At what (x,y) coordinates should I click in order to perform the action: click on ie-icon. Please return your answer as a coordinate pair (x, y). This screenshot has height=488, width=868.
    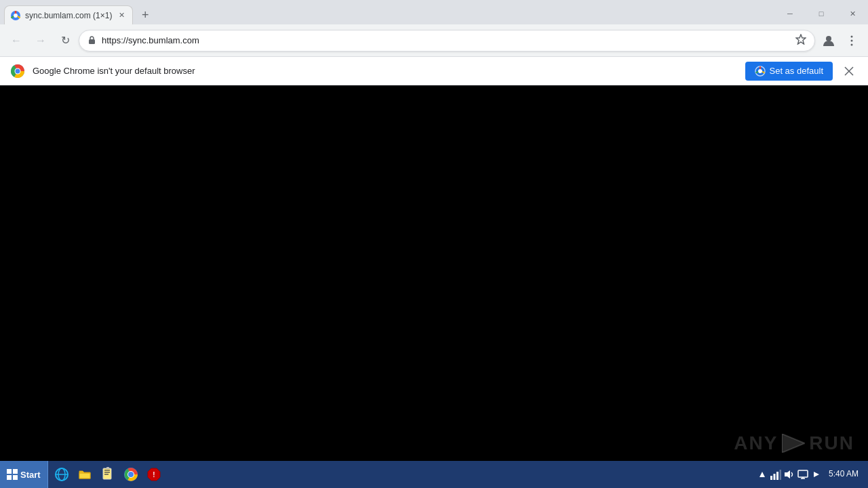
    Looking at the image, I should click on (62, 474).